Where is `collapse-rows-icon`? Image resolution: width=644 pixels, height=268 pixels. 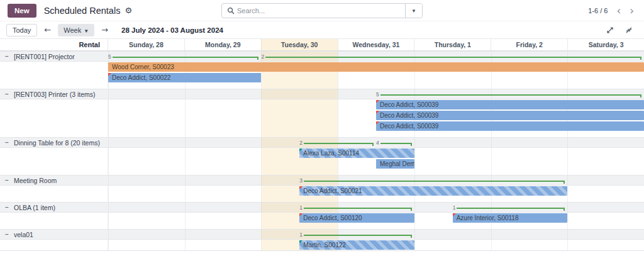
collapse-rows-icon is located at coordinates (629, 30).